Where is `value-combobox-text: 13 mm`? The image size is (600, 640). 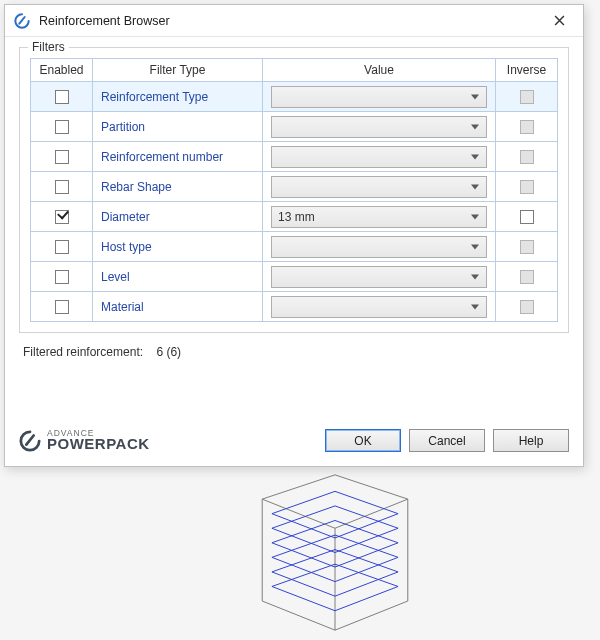
value-combobox-text: 13 mm is located at coordinates (296, 217).